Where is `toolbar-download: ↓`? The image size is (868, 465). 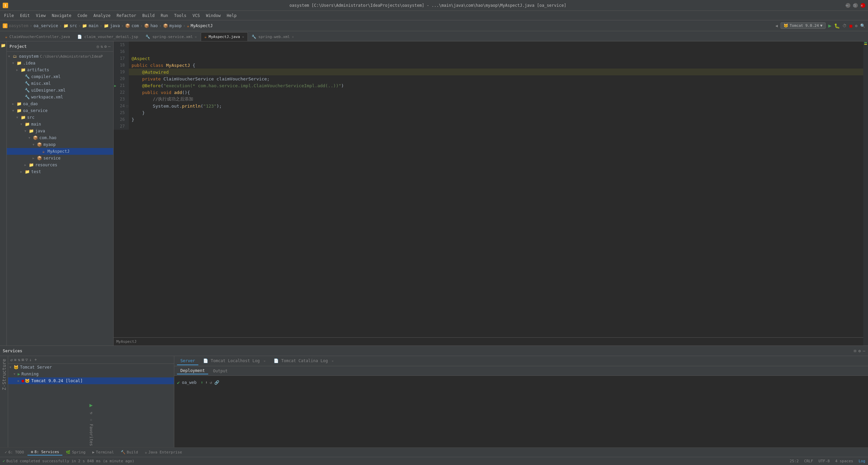
toolbar-download: ↓ is located at coordinates (31, 360).